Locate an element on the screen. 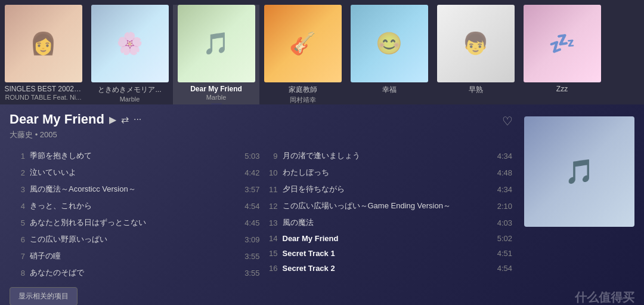 This screenshot has width=644, height=305. track-number: 10 is located at coordinates (271, 173).